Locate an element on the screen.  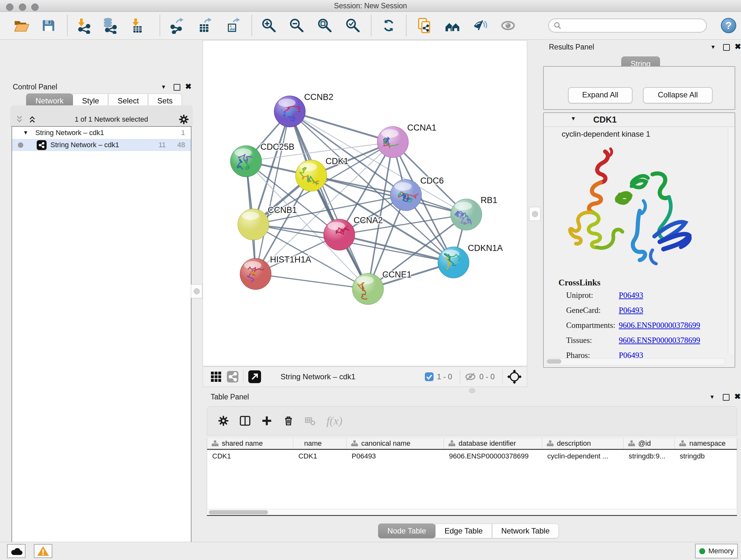
search-box is located at coordinates (628, 25).